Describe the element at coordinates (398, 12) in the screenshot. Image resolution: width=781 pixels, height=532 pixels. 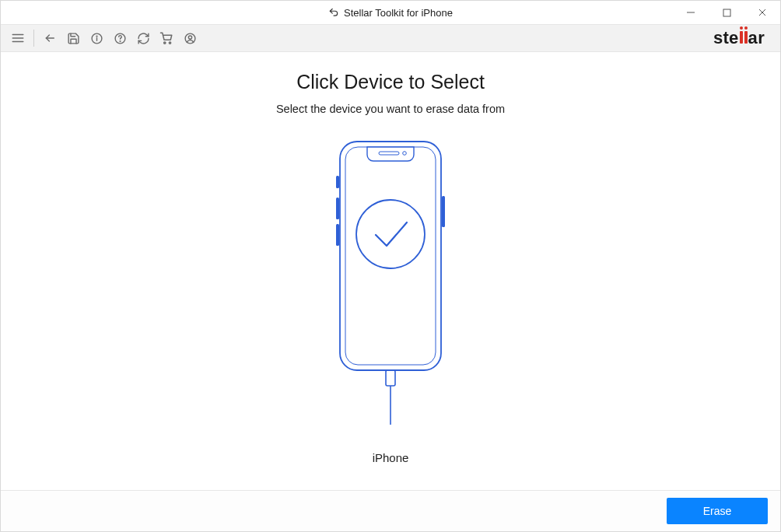
I see `app-title: Stellar Toolkit for iPhone` at that location.